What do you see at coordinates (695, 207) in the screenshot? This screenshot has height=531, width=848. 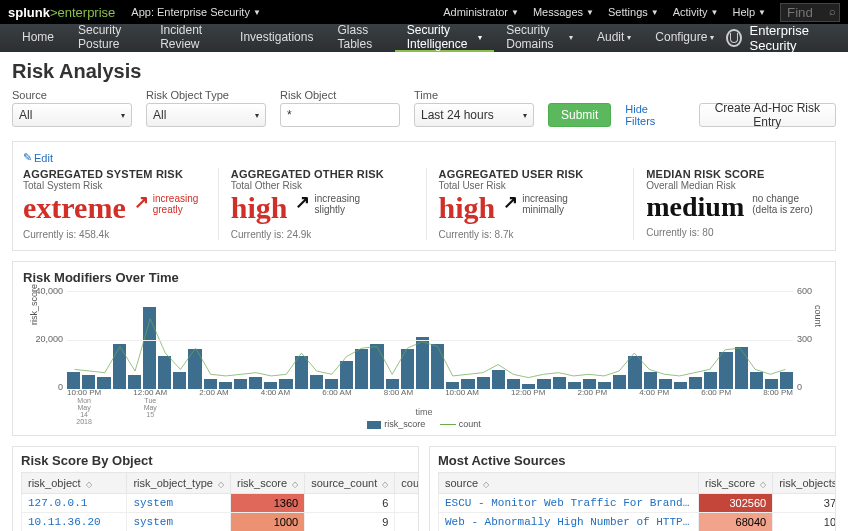 I see `agg-level: medium` at bounding box center [695, 207].